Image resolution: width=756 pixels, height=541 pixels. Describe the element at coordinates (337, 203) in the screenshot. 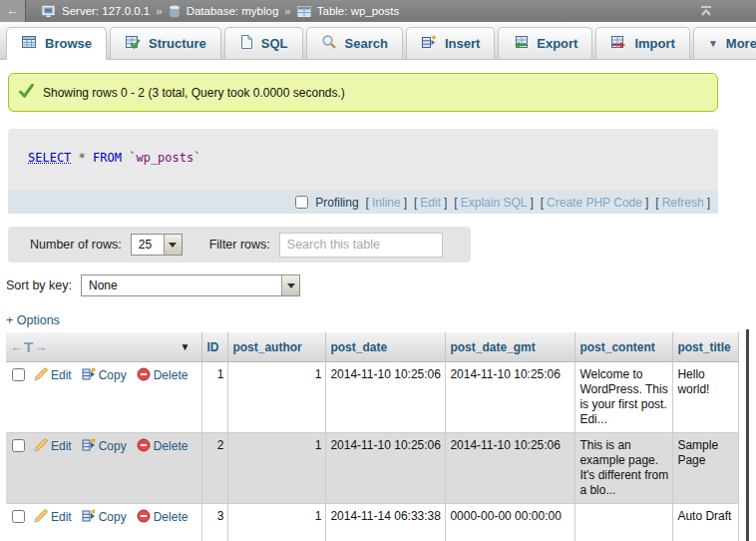

I see `profiling-label: Profiling` at that location.